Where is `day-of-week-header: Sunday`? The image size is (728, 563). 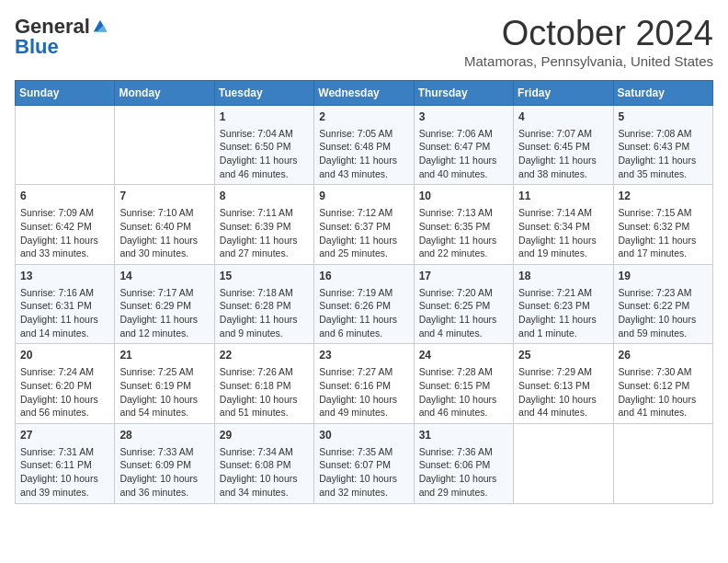 day-of-week-header: Sunday is located at coordinates (65, 92).